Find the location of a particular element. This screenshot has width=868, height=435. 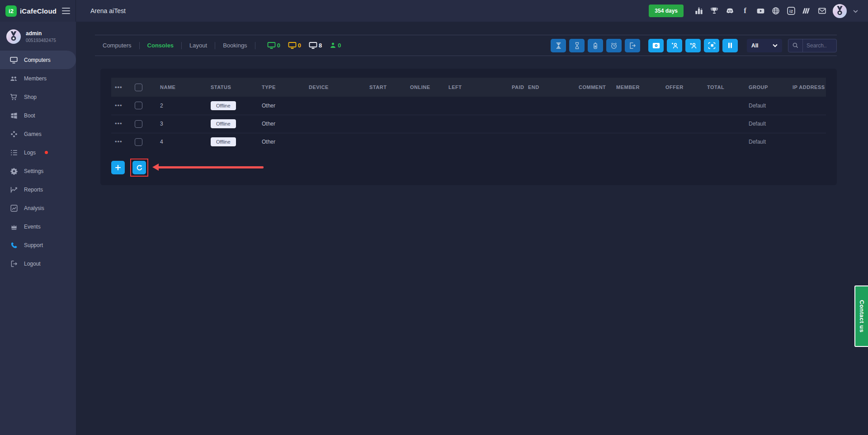

games-icon is located at coordinates (14, 134).